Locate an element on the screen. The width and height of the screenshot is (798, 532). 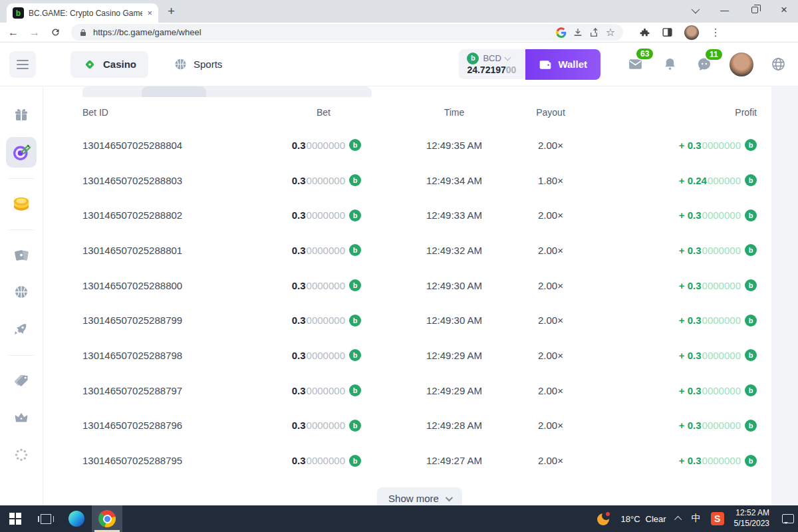
start-button is located at coordinates (15, 519).